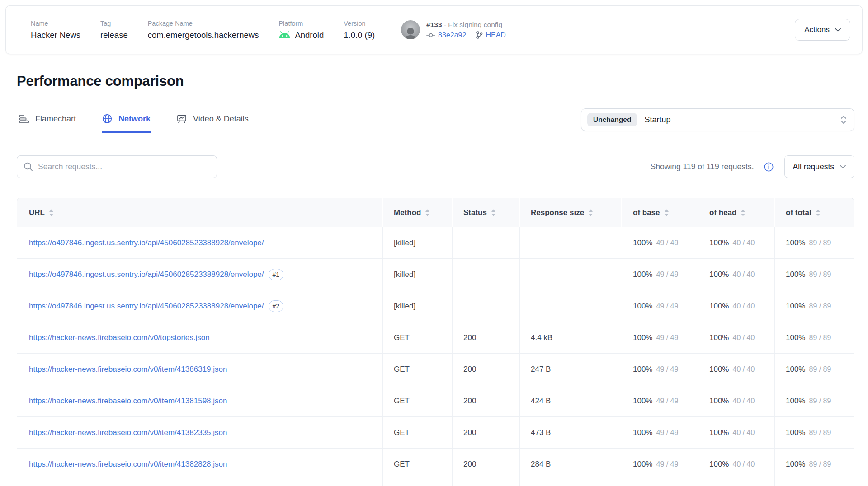 Image resolution: width=868 pixels, height=486 pixels. I want to click on table-row: https://hacker-news.firebaseio.com/v0/to…, so click(436, 338).